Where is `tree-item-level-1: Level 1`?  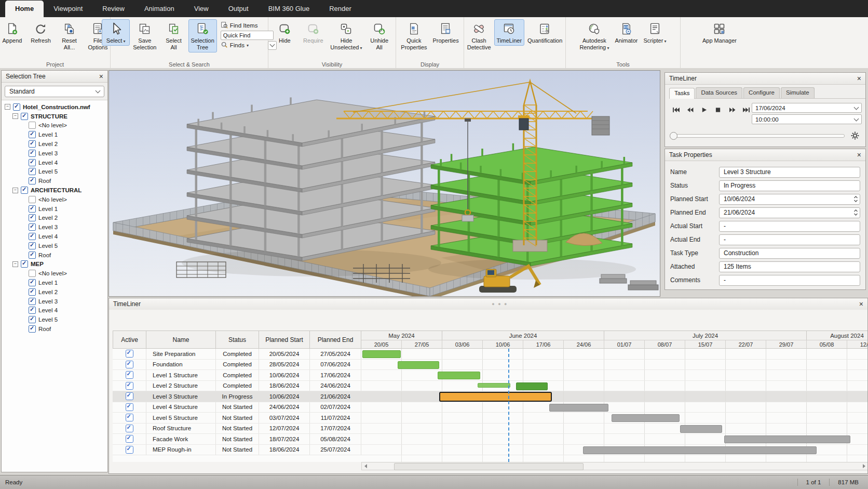 tree-item-level-1: Level 1 is located at coordinates (55, 283).